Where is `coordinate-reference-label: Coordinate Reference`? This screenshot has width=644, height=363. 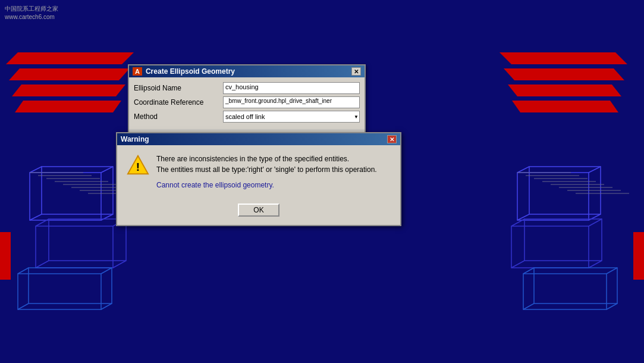 coordinate-reference-label: Coordinate Reference is located at coordinates (178, 102).